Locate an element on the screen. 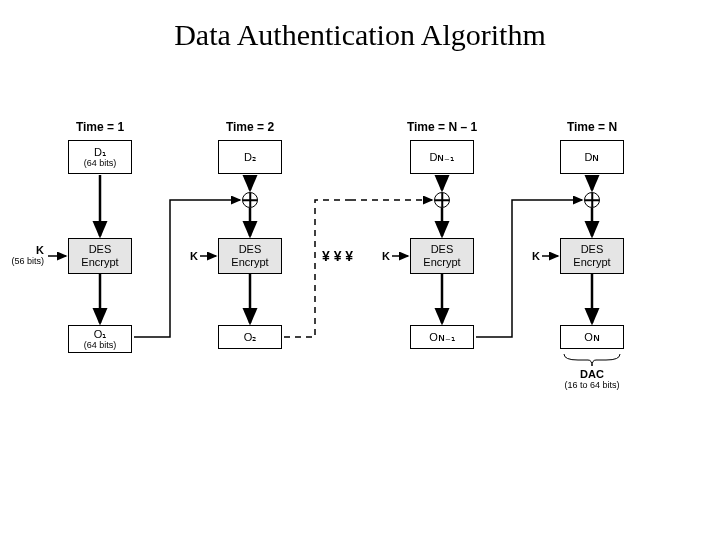 Image resolution: width=720 pixels, height=540 pixels. data-block-n: Dɴ is located at coordinates (592, 157).